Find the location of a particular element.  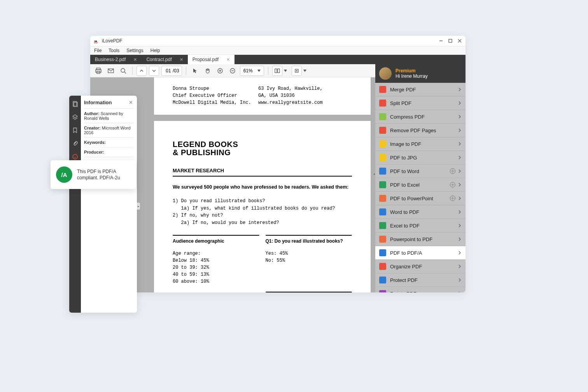

doc-column-b: Q1: Do you read illustrated books? Yes: … is located at coordinates (309, 264).